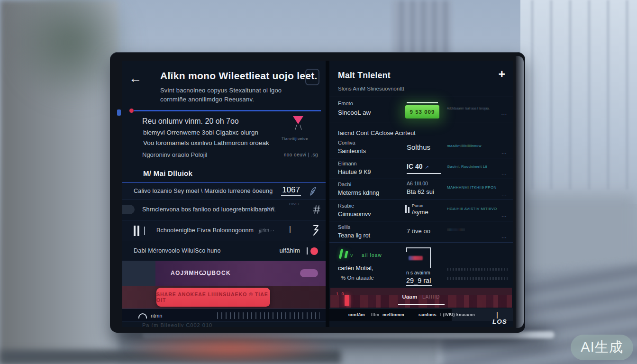 The height and width of the screenshot is (364, 637). What do you see at coordinates (203, 191) in the screenshot?
I see `list-item-text: Calivo lozanio Sey moel \ Maroido lurreo…` at bounding box center [203, 191].